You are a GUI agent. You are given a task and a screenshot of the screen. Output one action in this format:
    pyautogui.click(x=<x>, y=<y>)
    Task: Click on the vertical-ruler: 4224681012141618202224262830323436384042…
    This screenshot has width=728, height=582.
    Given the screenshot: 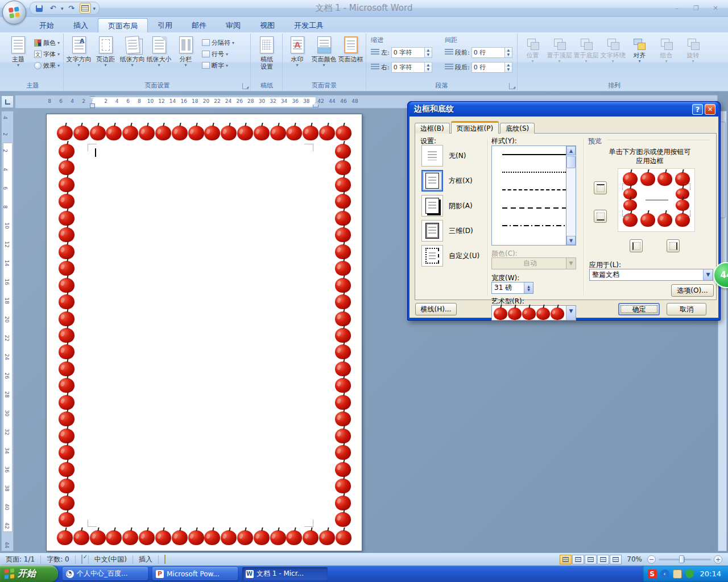 What is the action you would take?
    pyautogui.click(x=7, y=331)
    